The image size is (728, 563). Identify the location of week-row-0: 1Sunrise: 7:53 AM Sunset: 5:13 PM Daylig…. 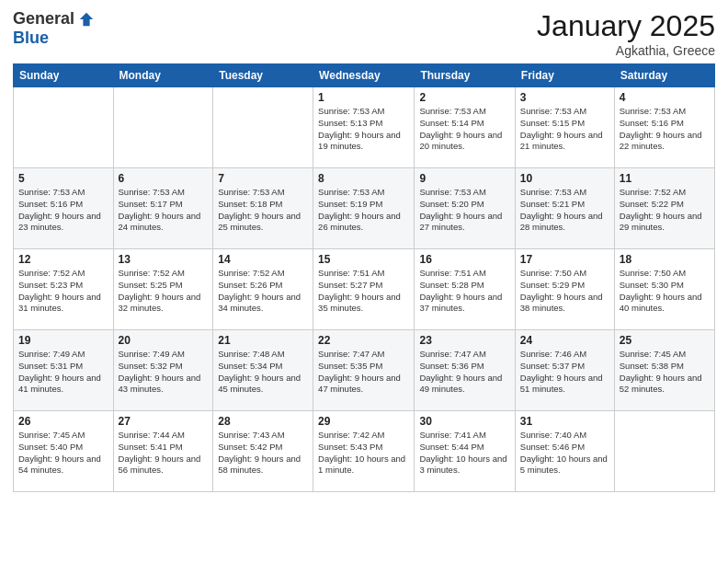
(364, 128).